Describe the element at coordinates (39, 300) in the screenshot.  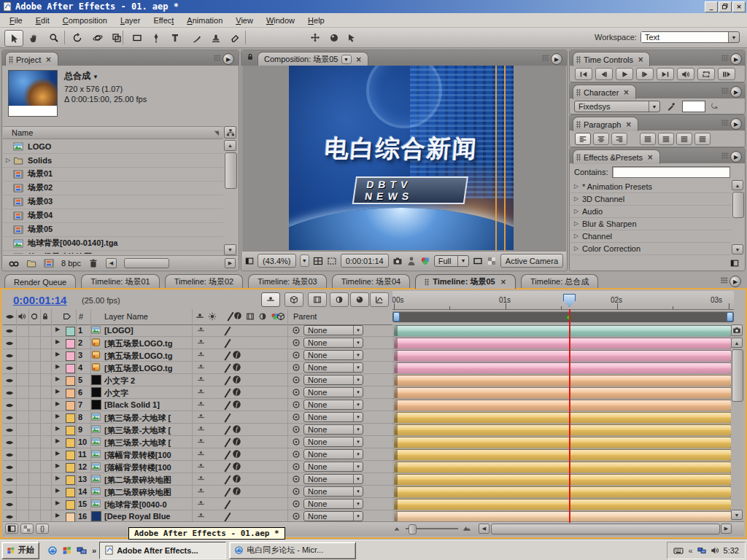
I see `current-timecode: 0:00:01:14` at that location.